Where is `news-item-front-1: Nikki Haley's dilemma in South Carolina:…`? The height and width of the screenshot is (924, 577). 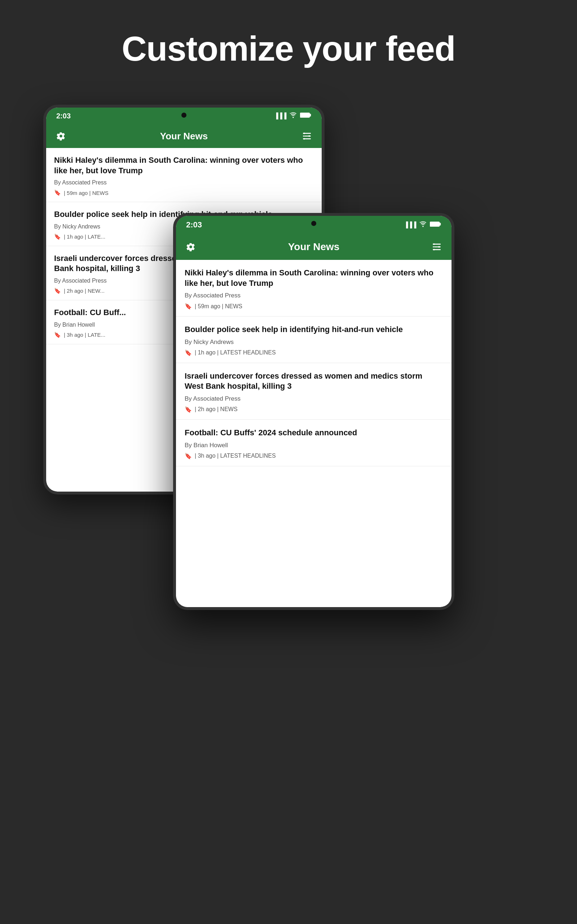 news-item-front-1: Nikki Haley's dilemma in South Carolina:… is located at coordinates (314, 288).